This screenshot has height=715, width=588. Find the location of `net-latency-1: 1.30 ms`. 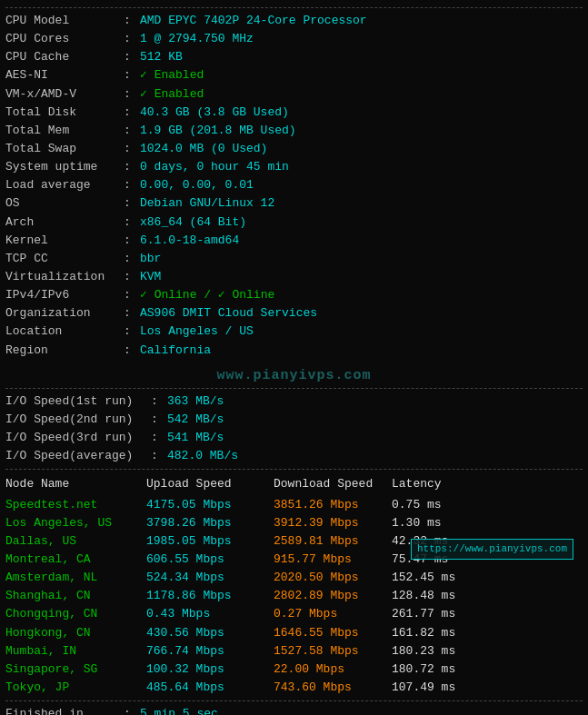

net-latency-1: 1.30 ms is located at coordinates (428, 523).